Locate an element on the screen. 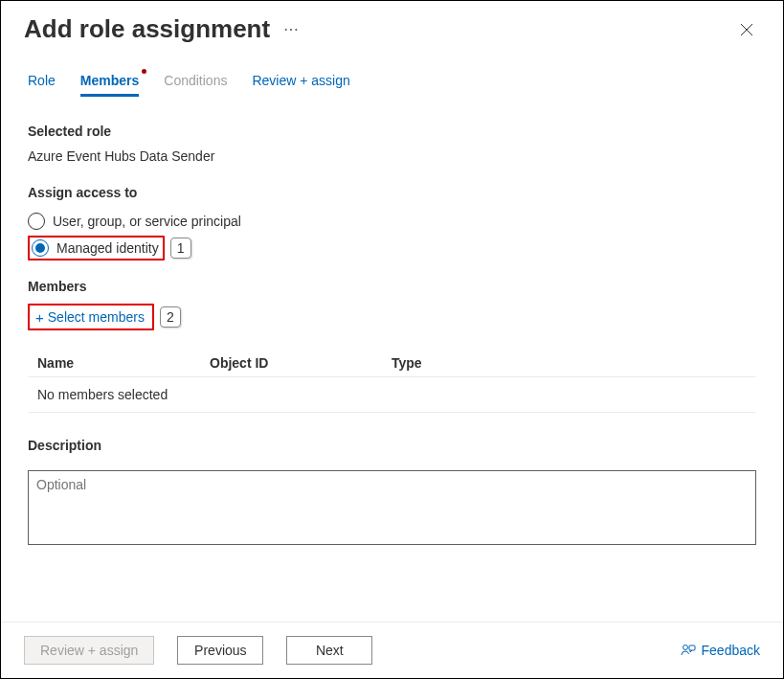  tab-members-label: Members is located at coordinates (109, 80).